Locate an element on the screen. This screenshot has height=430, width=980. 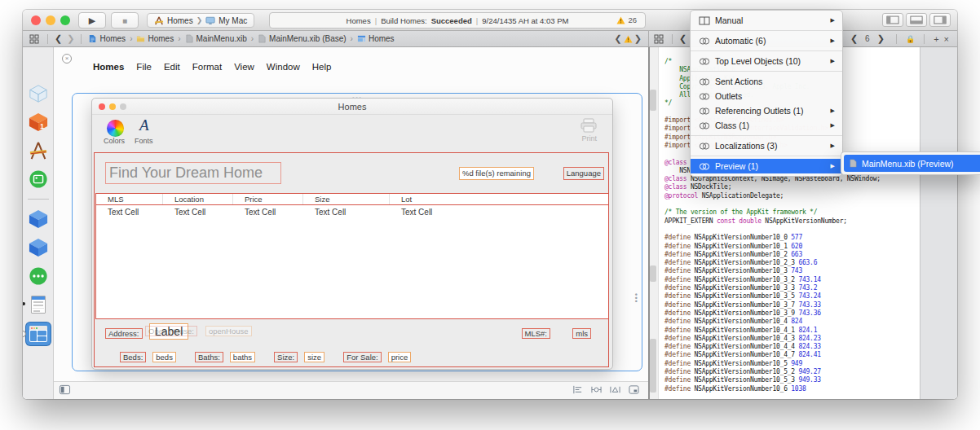
mls-number-label: MLS#: is located at coordinates (536, 334).